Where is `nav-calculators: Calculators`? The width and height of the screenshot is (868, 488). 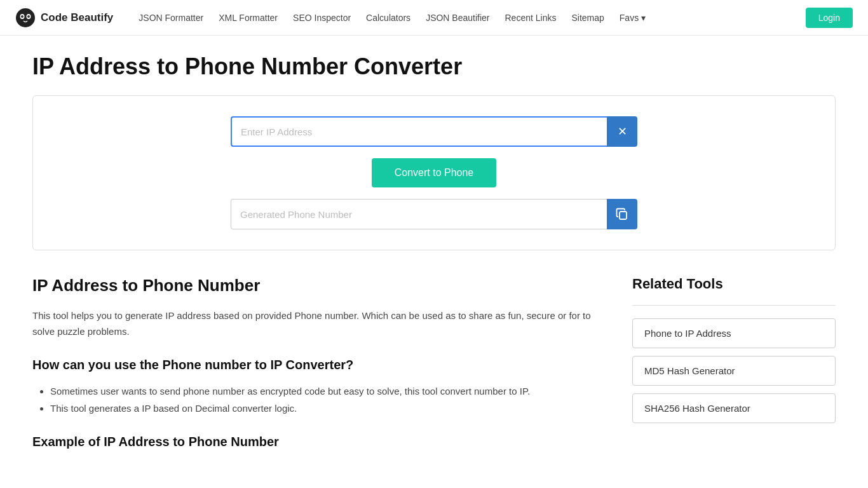 nav-calculators: Calculators is located at coordinates (388, 18).